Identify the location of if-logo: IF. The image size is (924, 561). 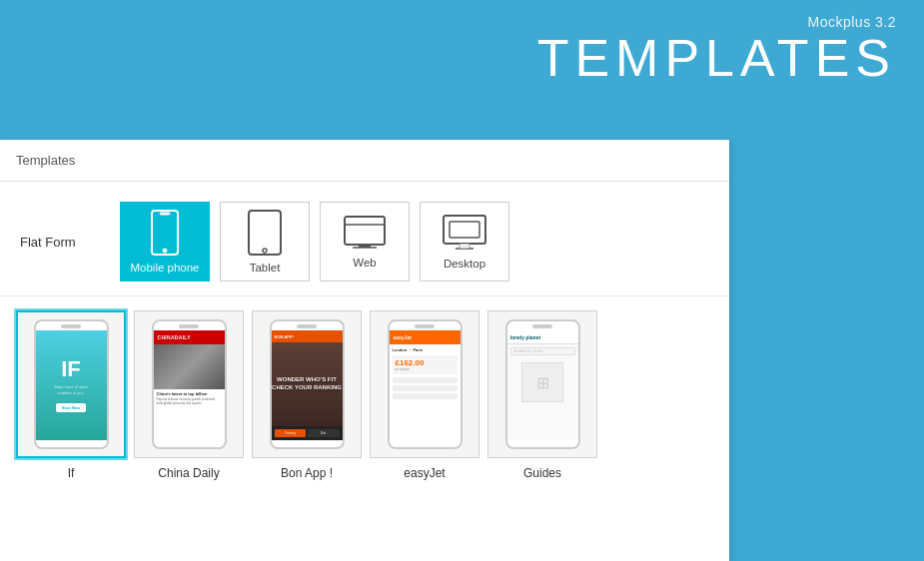
(71, 369).